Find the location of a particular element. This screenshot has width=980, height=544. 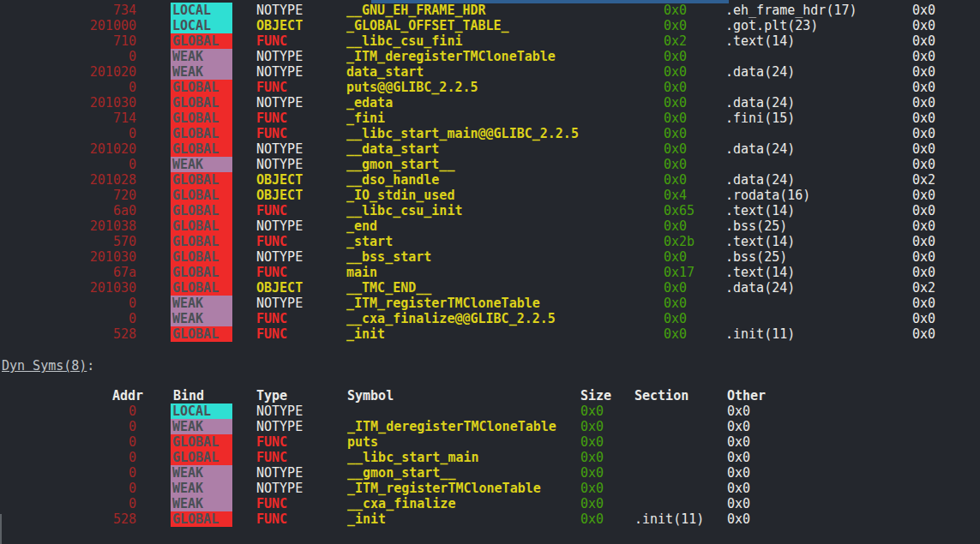

symbol-cell: _init is located at coordinates (367, 519).